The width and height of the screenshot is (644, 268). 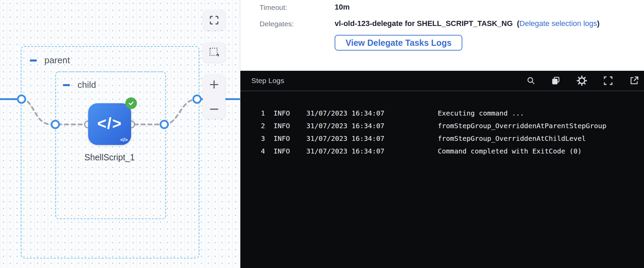 I want to click on code-icon: </>, so click(x=110, y=123).